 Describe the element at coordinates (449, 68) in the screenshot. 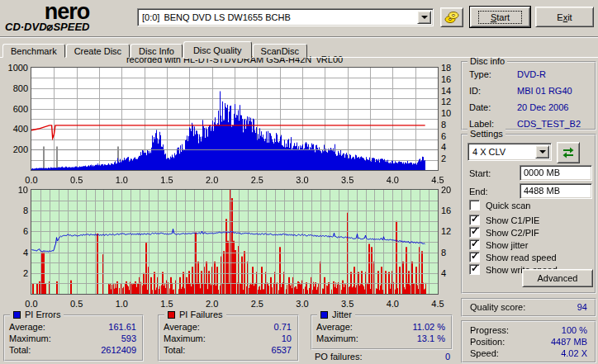

I see `axis-tick: 18` at that location.